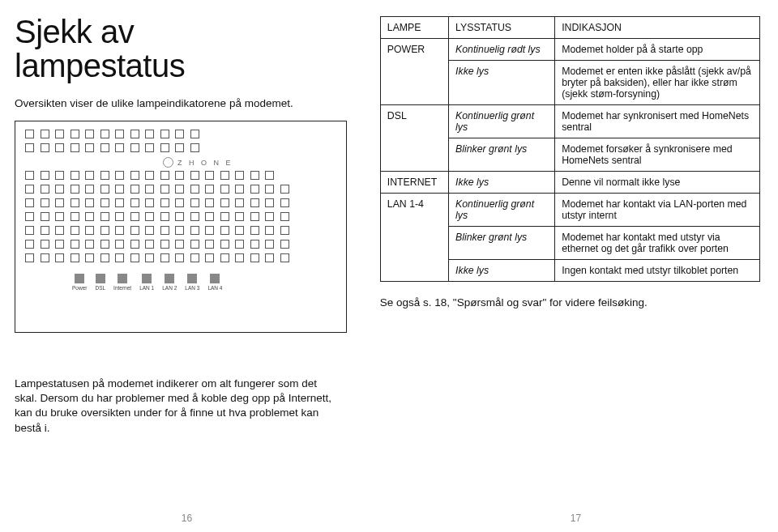 The image size is (778, 532). I want to click on title-line-2: lampestatus, so click(100, 66).